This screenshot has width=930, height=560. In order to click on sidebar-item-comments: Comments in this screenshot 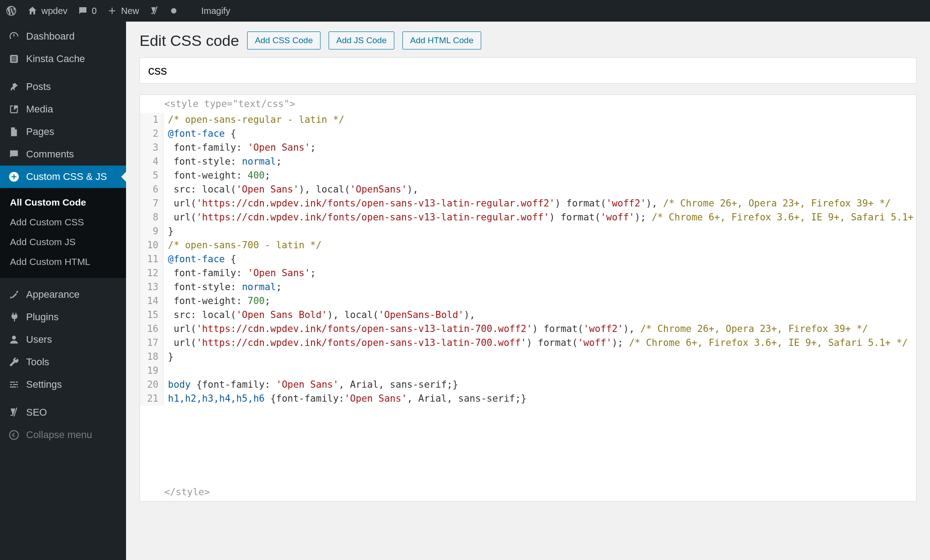, I will do `click(63, 154)`.